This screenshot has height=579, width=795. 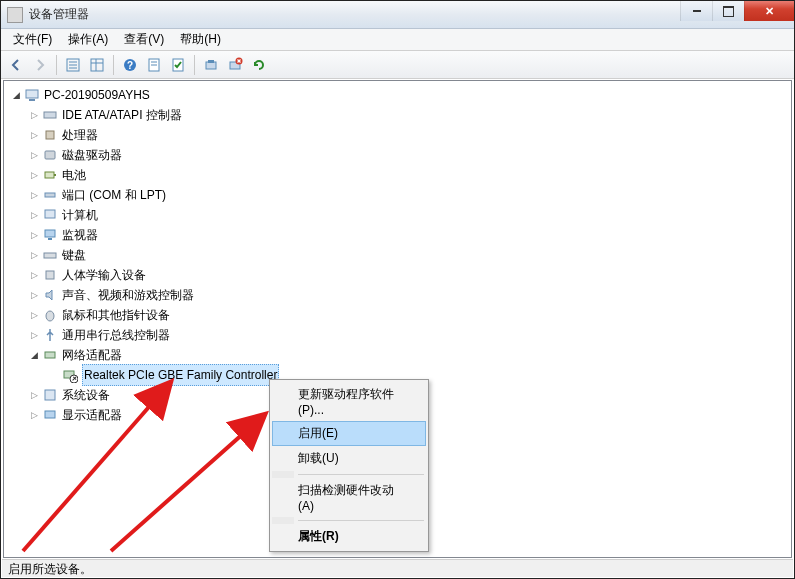 What do you see at coordinates (400, 275) in the screenshot?
I see `tree-item-hid: 人体学输入设备` at bounding box center [400, 275].